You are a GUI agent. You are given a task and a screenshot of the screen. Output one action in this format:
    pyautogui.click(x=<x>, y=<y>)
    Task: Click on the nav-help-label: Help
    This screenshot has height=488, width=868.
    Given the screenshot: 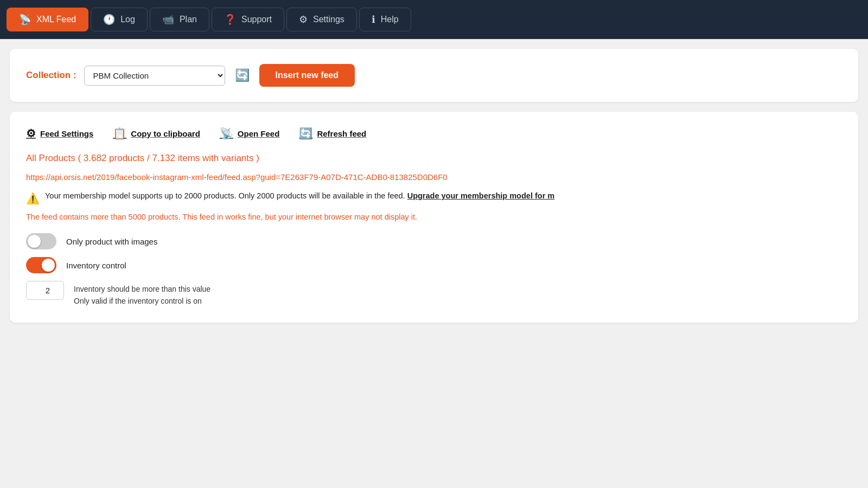 What is the action you would take?
    pyautogui.click(x=390, y=20)
    